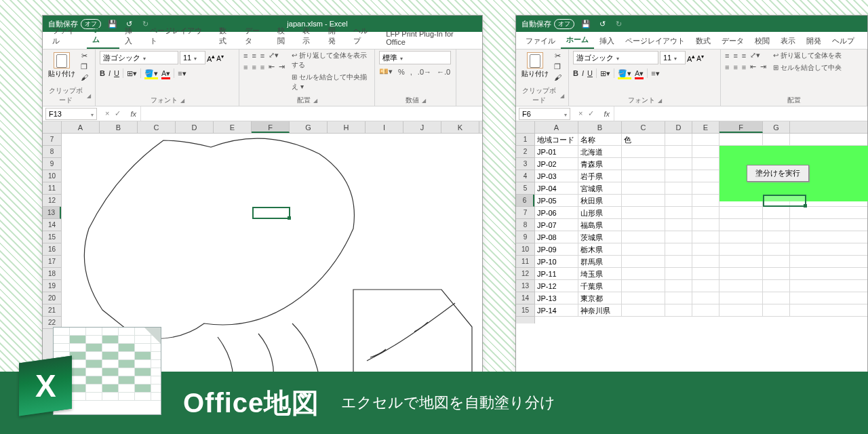 The width and height of the screenshot is (868, 434). Describe the element at coordinates (525, 262) in the screenshot. I see `row-header-11: 11` at that location.